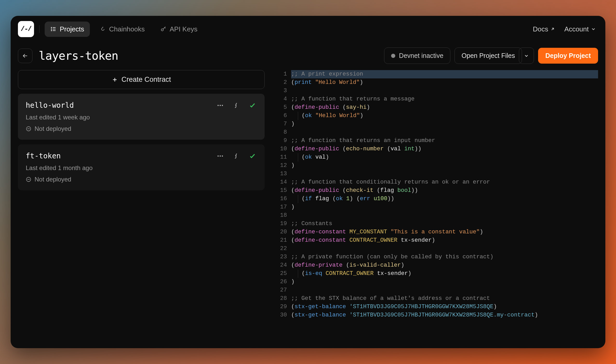 This screenshot has width=616, height=364. Describe the element at coordinates (141, 168) in the screenshot. I see `last-edited: Last edited 1 month ago` at that location.